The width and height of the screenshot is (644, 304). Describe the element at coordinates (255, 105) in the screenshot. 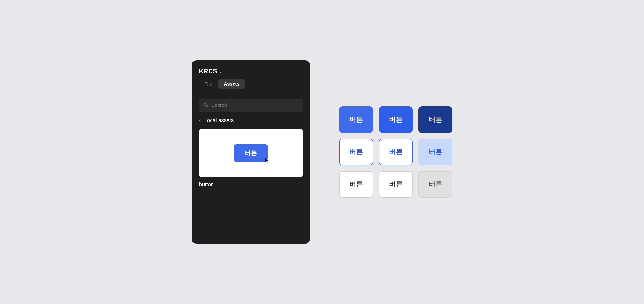

I see `search-input` at that location.